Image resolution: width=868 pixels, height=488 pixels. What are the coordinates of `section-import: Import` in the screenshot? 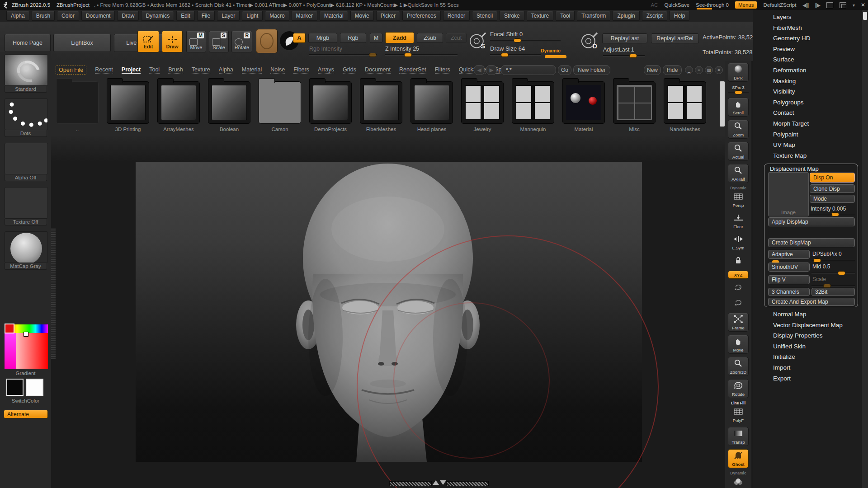 It's located at (807, 368).